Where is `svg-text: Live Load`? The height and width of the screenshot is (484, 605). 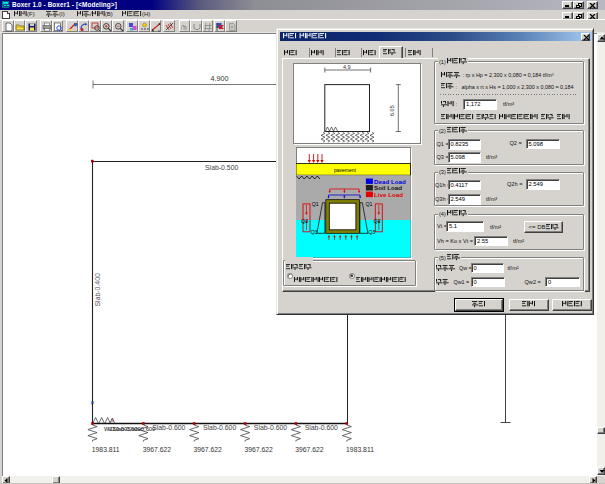
svg-text: Live Load is located at coordinates (388, 194).